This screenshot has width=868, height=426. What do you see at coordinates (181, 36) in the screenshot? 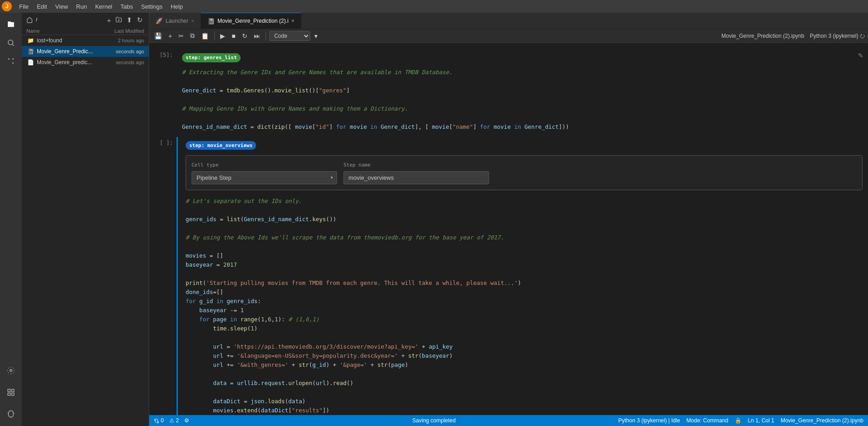
I see `cut-btn: ✂` at bounding box center [181, 36].